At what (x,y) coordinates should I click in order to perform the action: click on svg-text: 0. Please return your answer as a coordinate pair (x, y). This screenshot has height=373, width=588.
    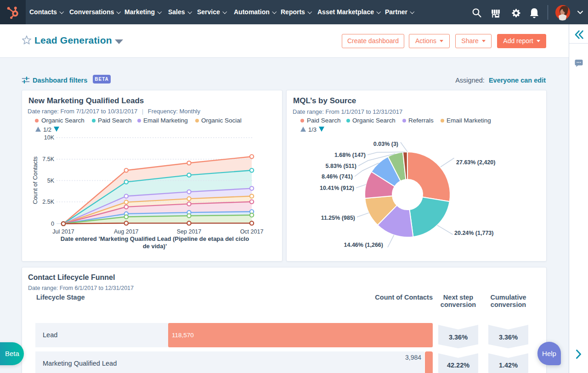
    Looking at the image, I should click on (52, 224).